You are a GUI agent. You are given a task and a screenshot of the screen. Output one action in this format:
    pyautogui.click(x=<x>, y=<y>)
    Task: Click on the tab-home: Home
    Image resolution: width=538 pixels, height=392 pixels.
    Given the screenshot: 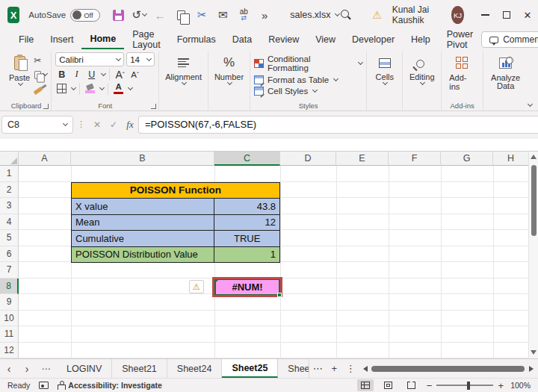 What is the action you would take?
    pyautogui.click(x=103, y=40)
    